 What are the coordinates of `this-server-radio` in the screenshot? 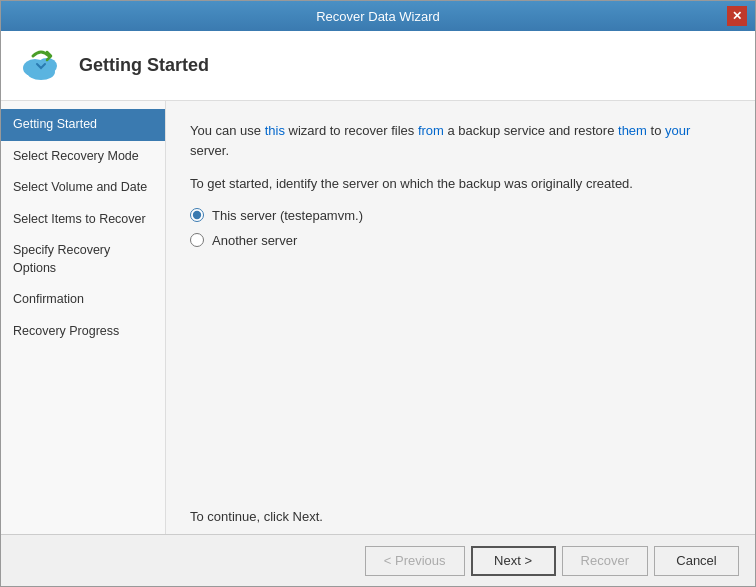 It's located at (197, 215).